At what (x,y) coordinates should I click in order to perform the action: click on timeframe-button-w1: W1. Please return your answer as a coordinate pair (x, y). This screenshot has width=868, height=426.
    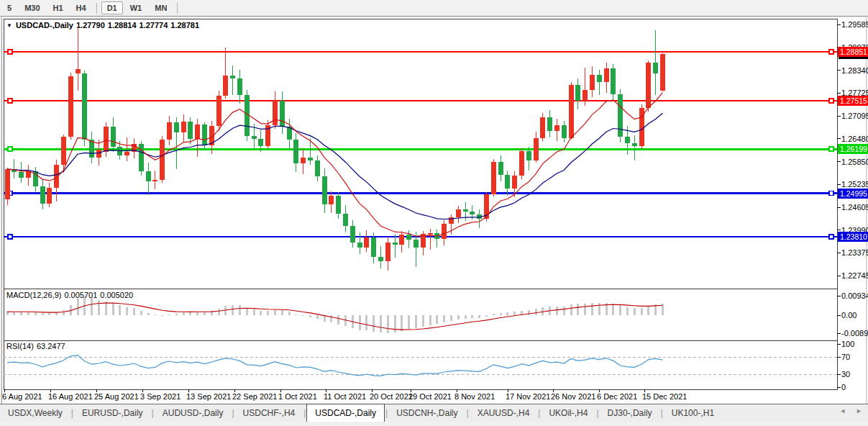
    Looking at the image, I should click on (137, 8).